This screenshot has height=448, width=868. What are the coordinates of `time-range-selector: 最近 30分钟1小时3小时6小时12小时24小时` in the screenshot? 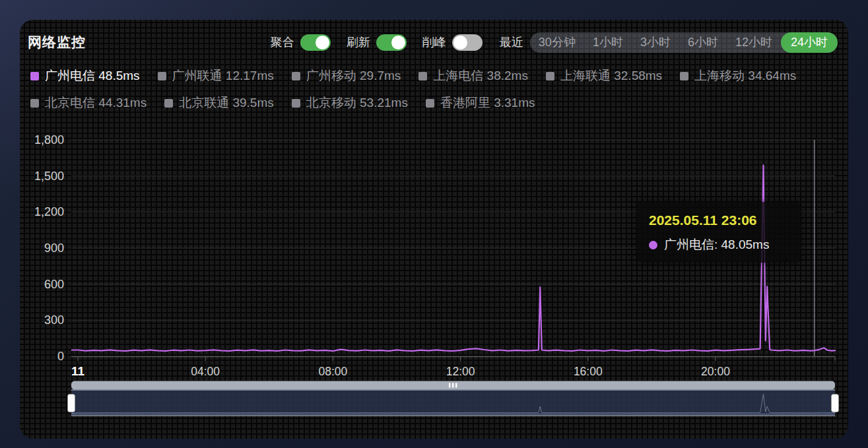 It's located at (669, 42).